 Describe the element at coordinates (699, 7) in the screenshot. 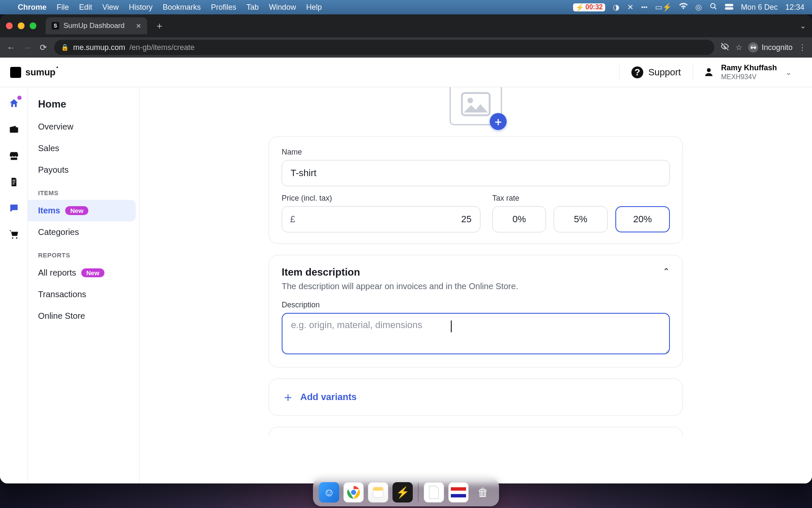

I see `status-user-icon: ◎` at that location.